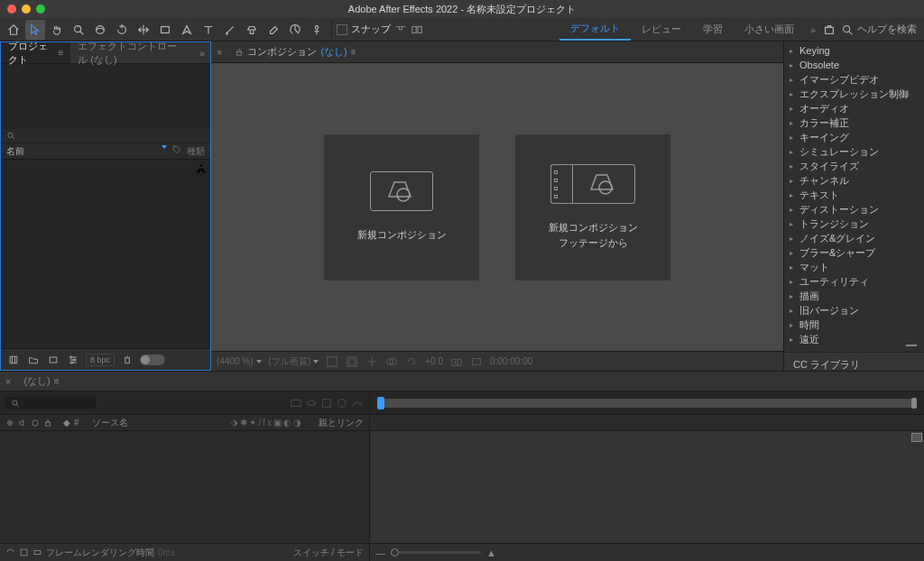 This screenshot has width=924, height=561. I want to click on snap-toggle: スナップ, so click(380, 29).